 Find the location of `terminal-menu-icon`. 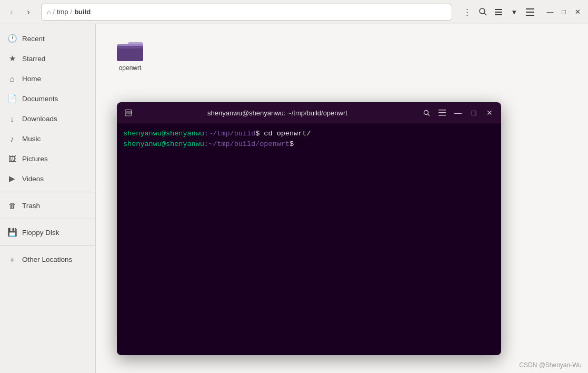

terminal-menu-icon is located at coordinates (442, 113).